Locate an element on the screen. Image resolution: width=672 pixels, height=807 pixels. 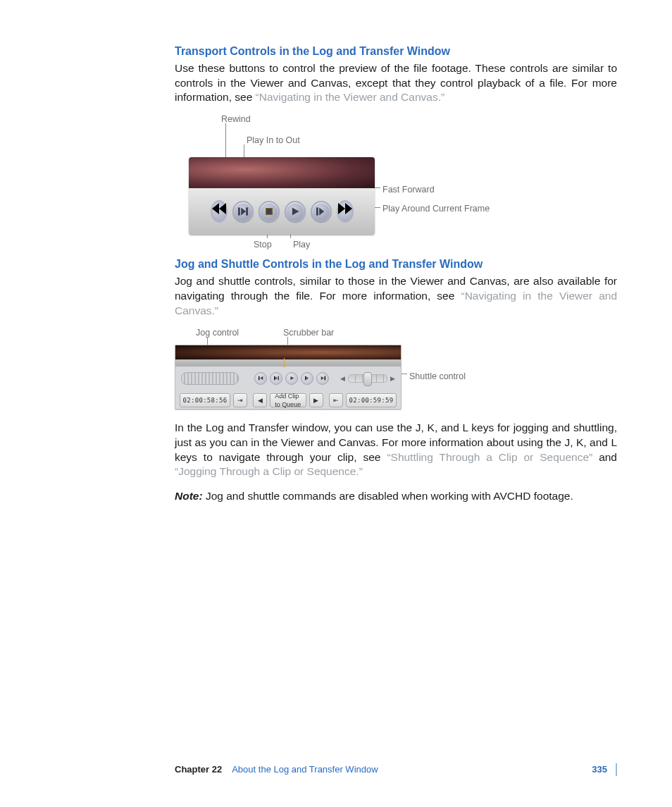
xref-shuttling: “Shuttling Through a Clip or Sequence” is located at coordinates (490, 457).